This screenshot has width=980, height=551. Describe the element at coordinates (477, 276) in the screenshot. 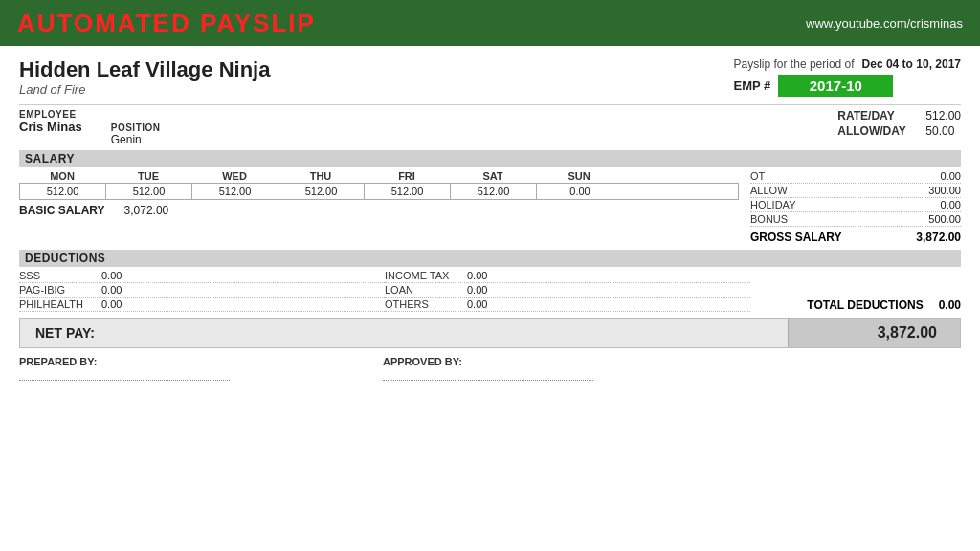

I see `income-tax-value: 0.00` at that location.